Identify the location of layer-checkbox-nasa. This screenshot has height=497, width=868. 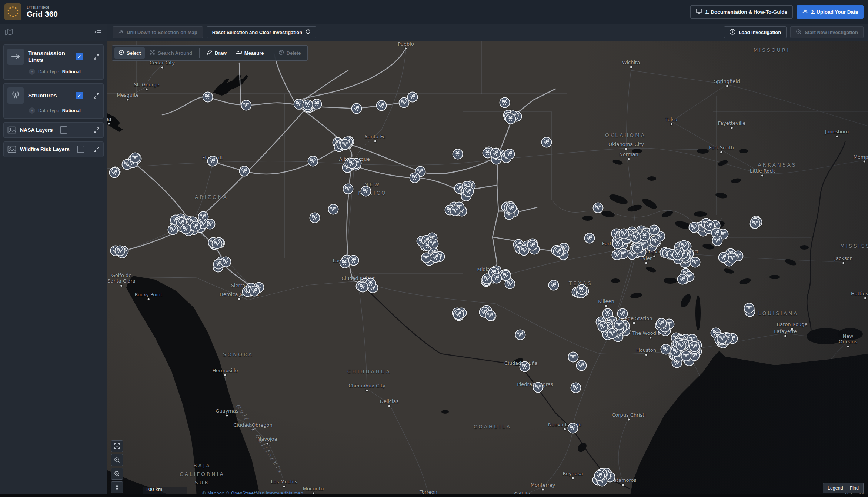
(64, 130).